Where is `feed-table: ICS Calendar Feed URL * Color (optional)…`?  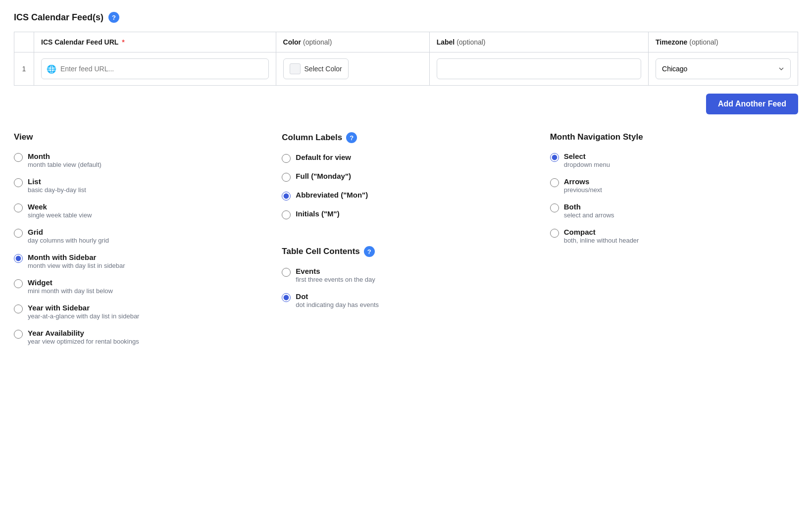
feed-table: ICS Calendar Feed URL * Color (optional)… is located at coordinates (406, 58).